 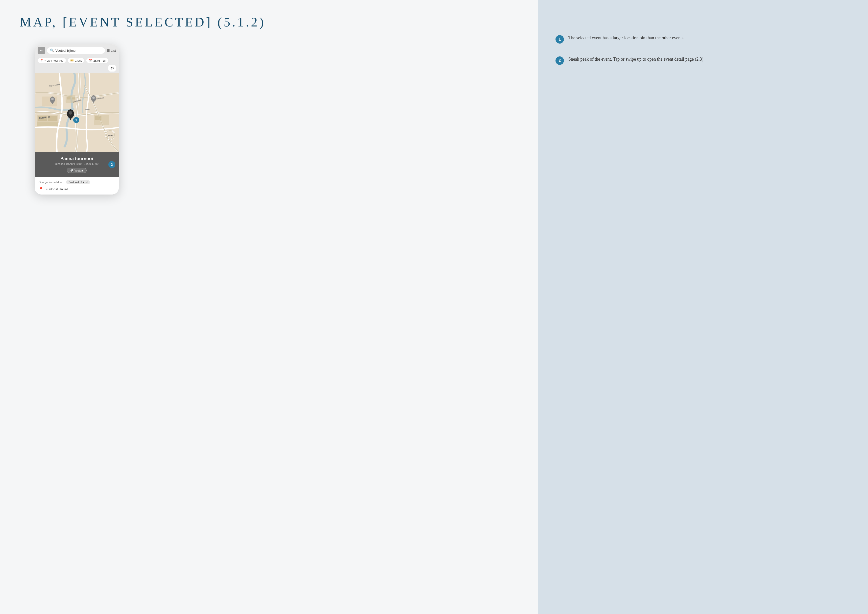 I want to click on price-filter-label: Gratis, so click(x=79, y=60).